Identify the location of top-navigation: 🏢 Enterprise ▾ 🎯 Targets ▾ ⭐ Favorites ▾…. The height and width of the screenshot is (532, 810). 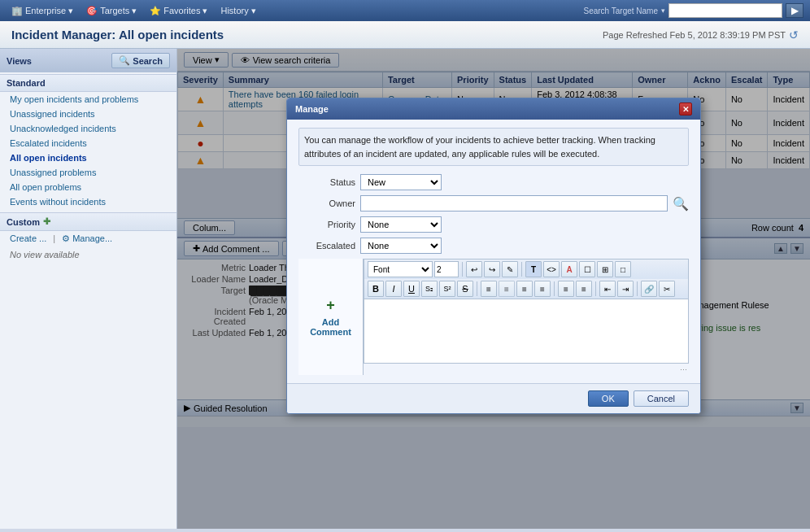
(405, 11).